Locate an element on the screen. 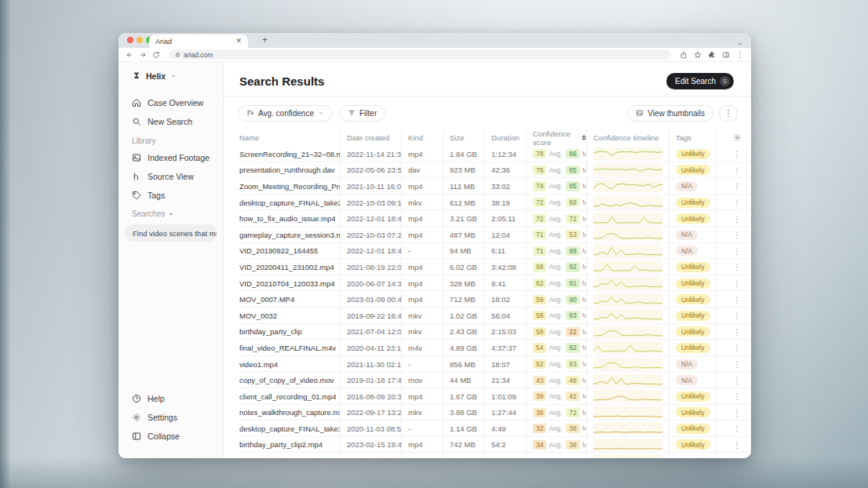 This screenshot has height=488, width=868. table-row is located at coordinates (495, 455).